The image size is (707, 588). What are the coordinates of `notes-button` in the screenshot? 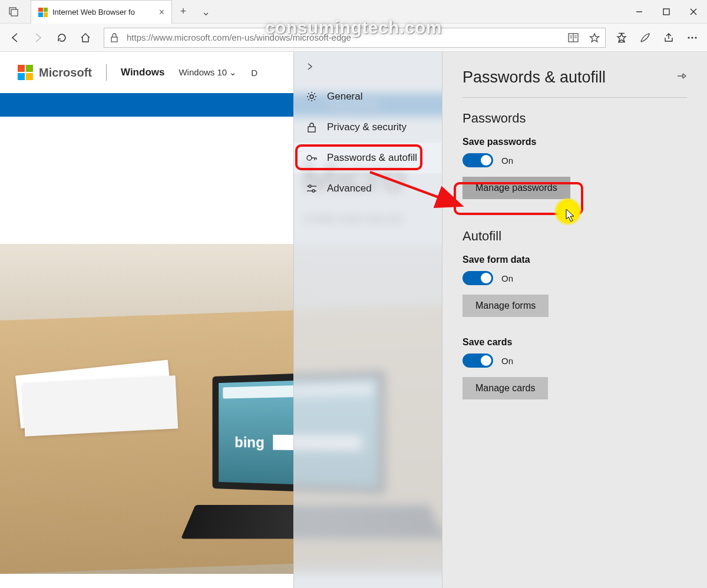 It's located at (645, 38).